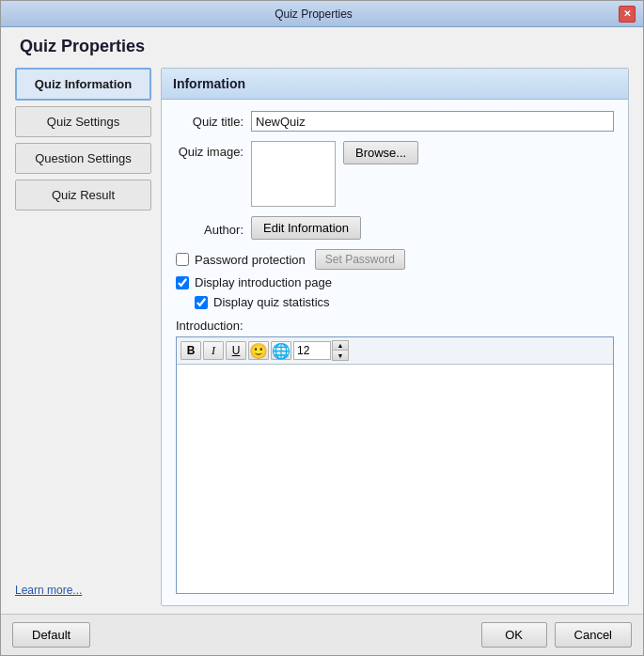 This screenshot has height=656, width=644. What do you see at coordinates (213, 150) in the screenshot?
I see `quiz-image-label: Quiz image:` at bounding box center [213, 150].